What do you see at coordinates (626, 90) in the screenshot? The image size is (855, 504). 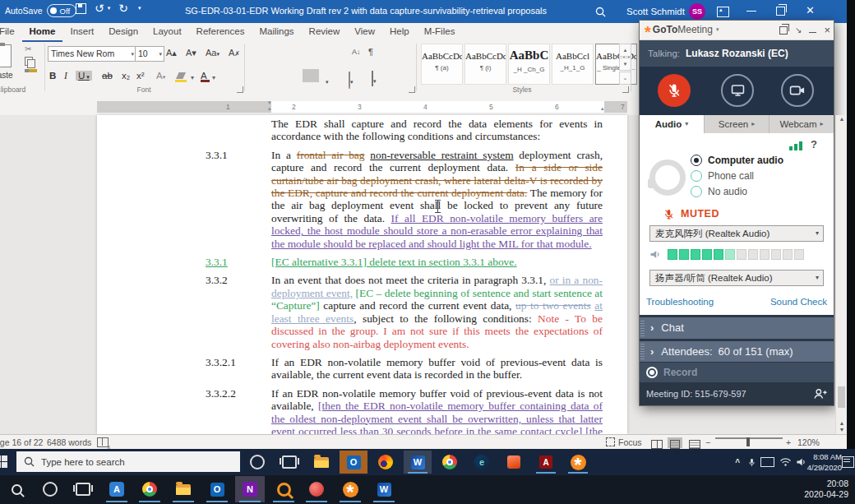 I see `styles-dialog-launcher-icon` at bounding box center [626, 90].